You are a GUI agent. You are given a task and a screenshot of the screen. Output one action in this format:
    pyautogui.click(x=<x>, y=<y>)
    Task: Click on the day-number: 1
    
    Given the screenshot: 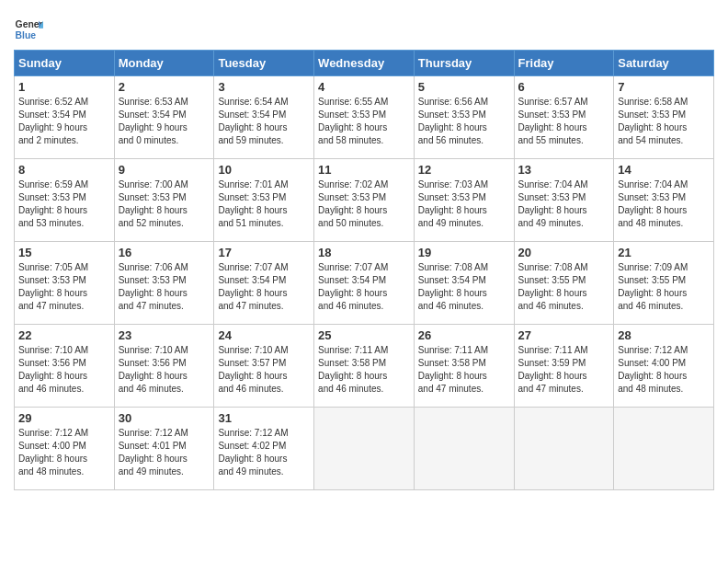 What is the action you would take?
    pyautogui.click(x=64, y=86)
    